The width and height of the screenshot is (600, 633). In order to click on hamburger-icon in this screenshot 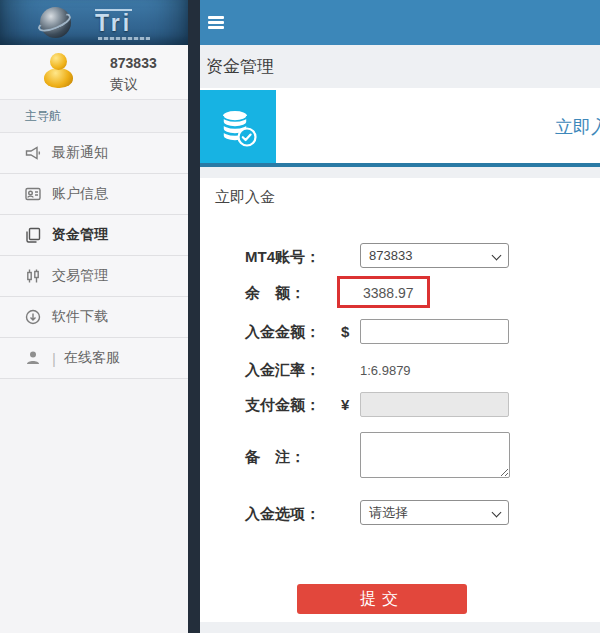, I will do `click(216, 22)`.